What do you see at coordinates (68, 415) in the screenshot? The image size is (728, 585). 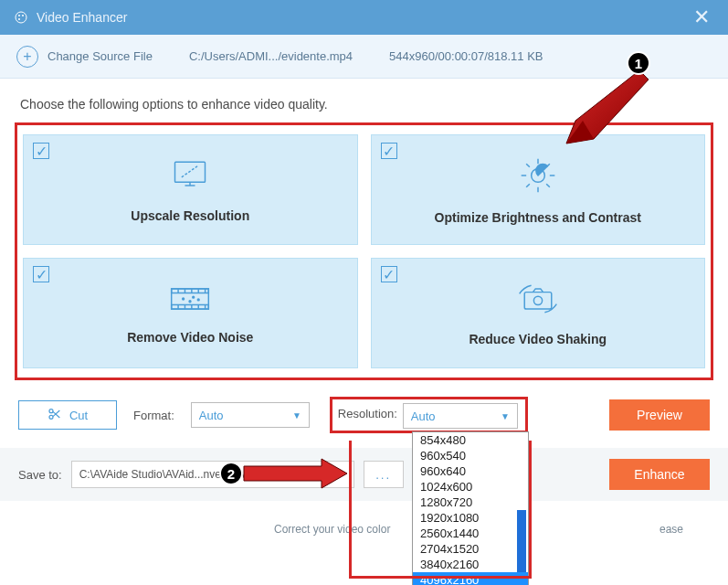 I see `cut-button: Cut` at bounding box center [68, 415].